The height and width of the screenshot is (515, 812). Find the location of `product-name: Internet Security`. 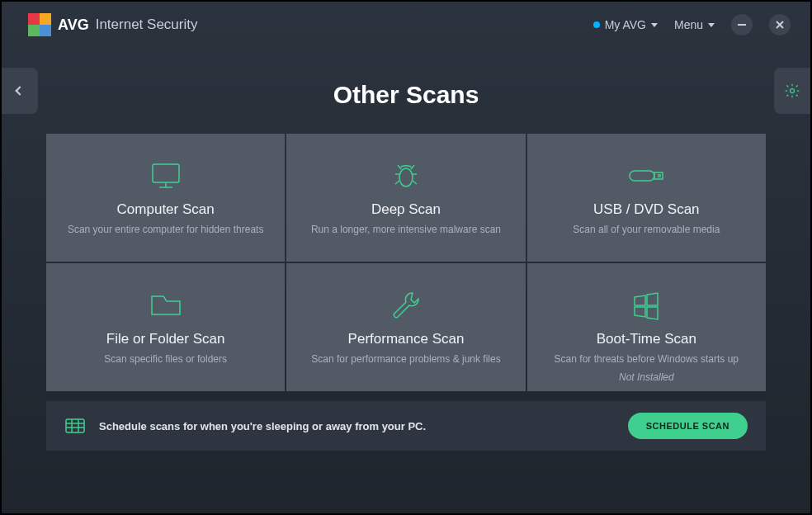

product-name: Internet Security is located at coordinates (147, 25).